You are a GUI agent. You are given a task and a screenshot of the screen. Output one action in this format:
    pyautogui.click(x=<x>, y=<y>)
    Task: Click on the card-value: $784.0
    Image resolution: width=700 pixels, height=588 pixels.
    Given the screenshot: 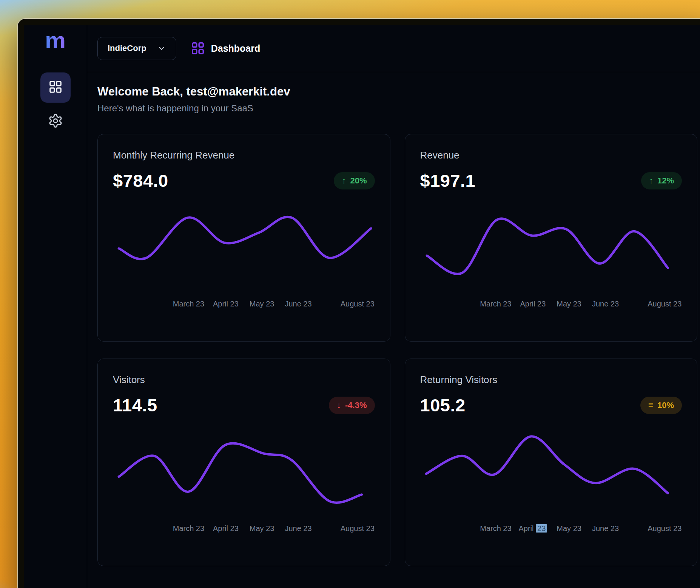 What is the action you would take?
    pyautogui.click(x=140, y=180)
    